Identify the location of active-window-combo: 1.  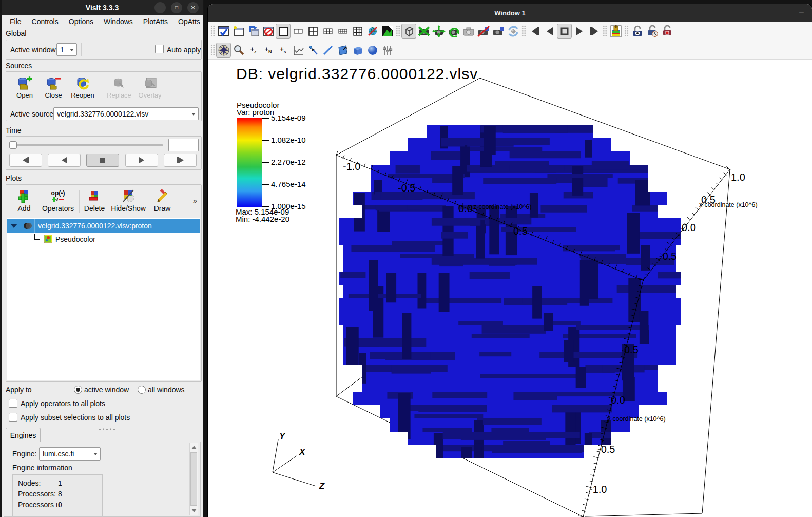
(67, 49).